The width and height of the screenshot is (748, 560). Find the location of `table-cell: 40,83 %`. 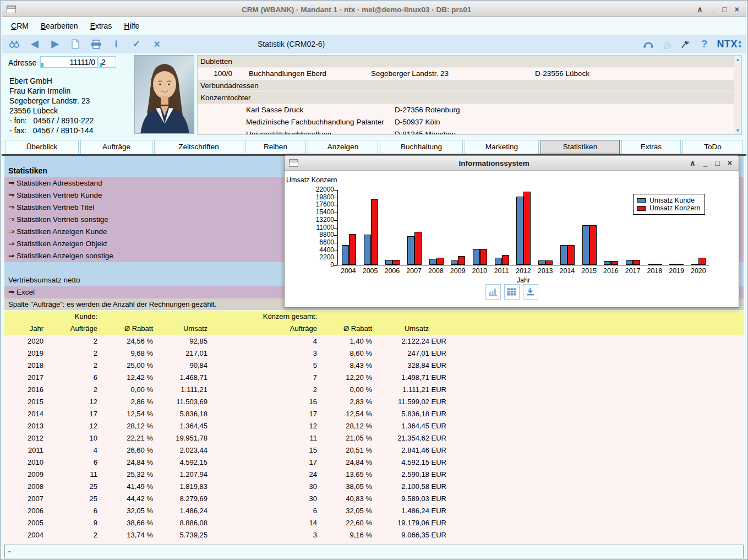

table-cell: 40,83 % is located at coordinates (345, 499).